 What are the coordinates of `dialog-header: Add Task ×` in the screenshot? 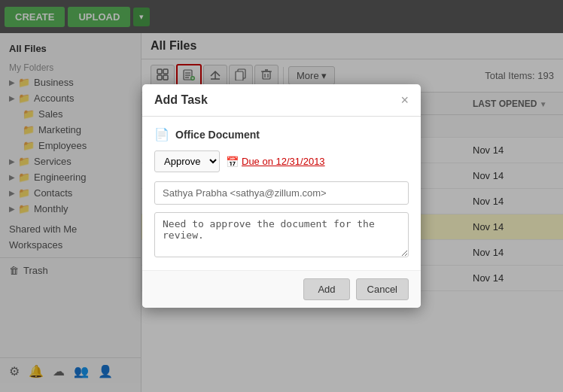 It's located at (282, 101).